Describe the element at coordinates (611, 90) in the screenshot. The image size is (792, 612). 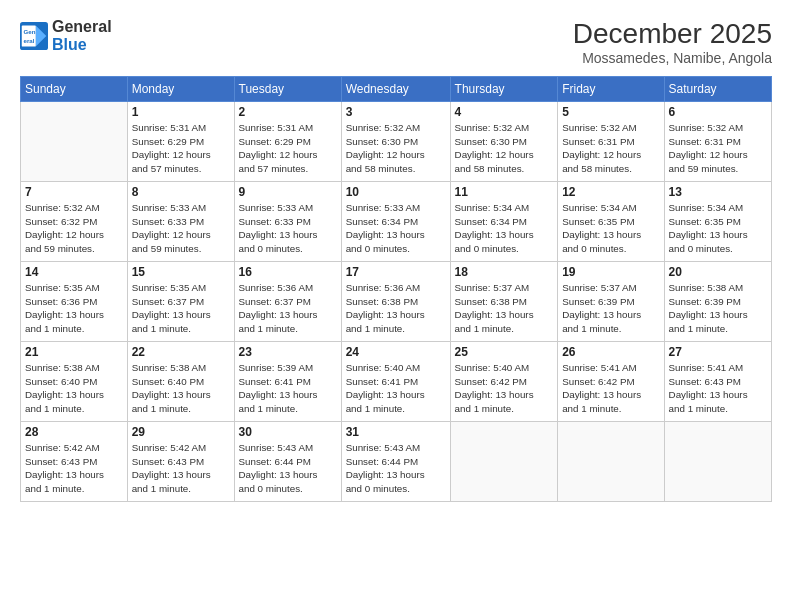
I see `col-friday: Friday` at that location.